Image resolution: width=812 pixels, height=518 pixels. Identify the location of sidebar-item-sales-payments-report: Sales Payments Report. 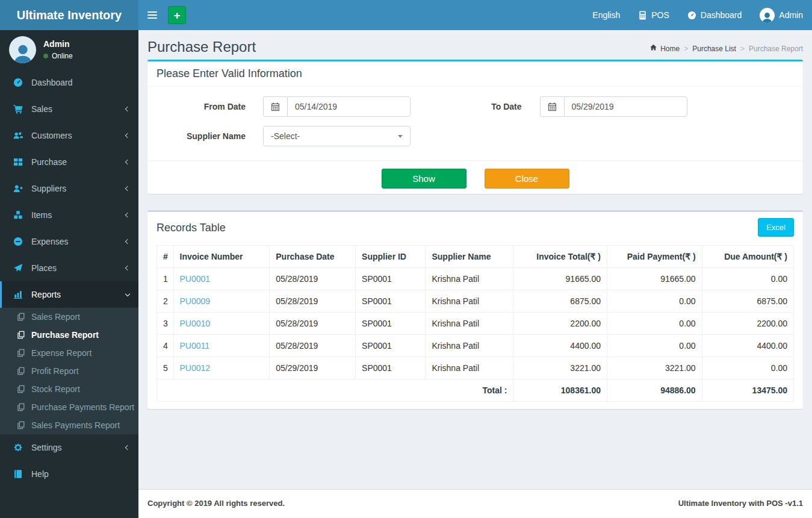
(69, 425).